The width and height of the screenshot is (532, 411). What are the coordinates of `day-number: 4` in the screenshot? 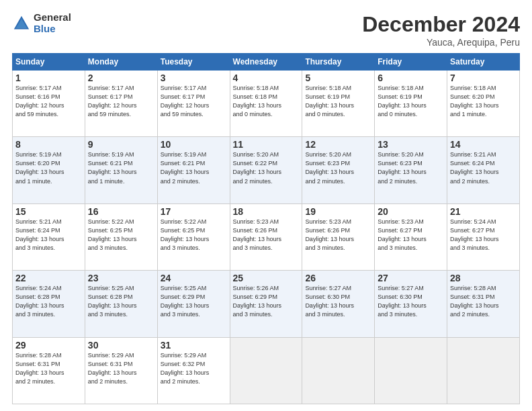 It's located at (266, 78).